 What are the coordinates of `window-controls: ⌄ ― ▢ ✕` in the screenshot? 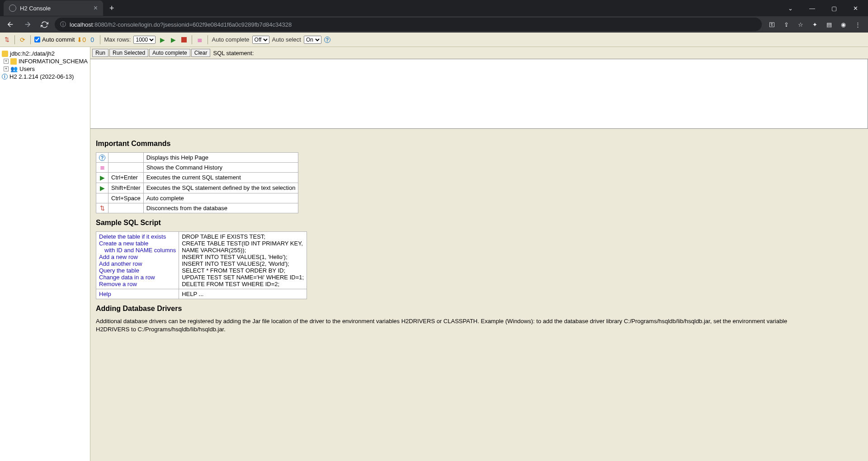 It's located at (825, 8).